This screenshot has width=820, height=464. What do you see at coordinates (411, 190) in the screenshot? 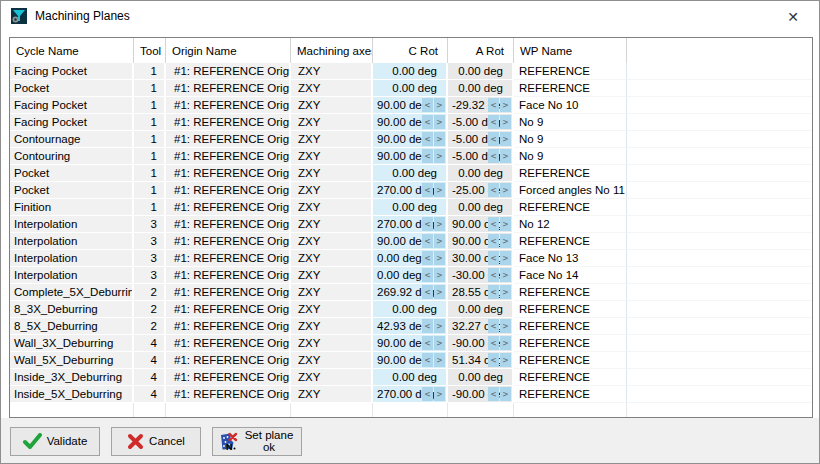
I see `table-row: Pocket 1 #1: REFERENCE Origin ZXY 270.00…` at bounding box center [411, 190].